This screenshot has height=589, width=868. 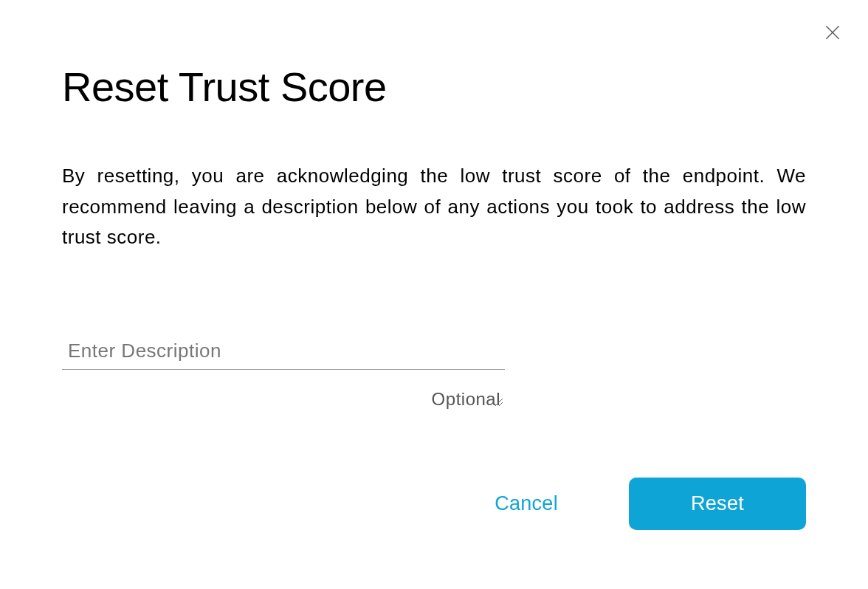 I want to click on reset-button: Reset, so click(x=717, y=503).